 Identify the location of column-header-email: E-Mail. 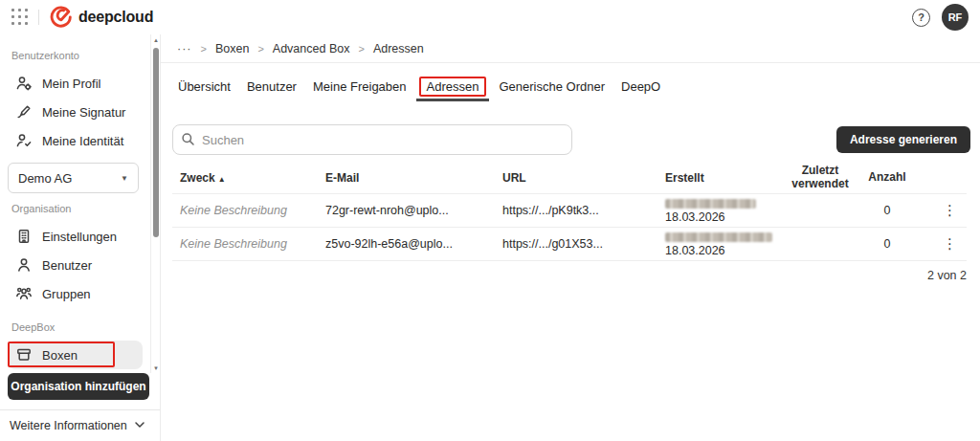
(406, 178).